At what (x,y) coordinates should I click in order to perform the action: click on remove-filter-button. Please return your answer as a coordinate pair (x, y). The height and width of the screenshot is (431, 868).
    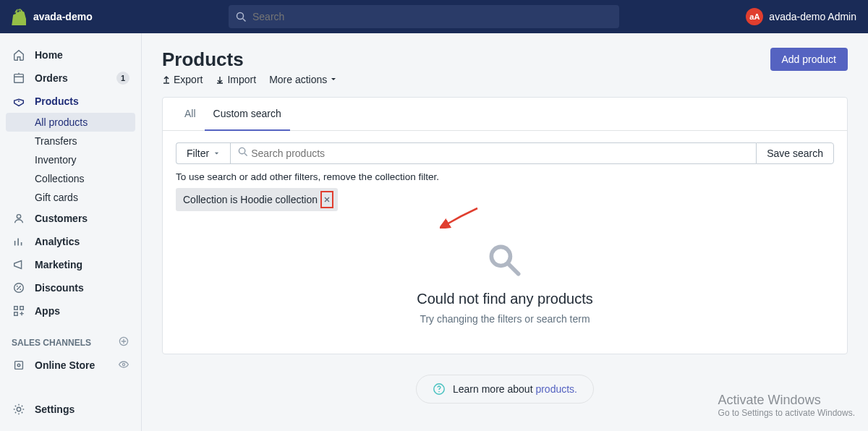
    Looking at the image, I should click on (327, 200).